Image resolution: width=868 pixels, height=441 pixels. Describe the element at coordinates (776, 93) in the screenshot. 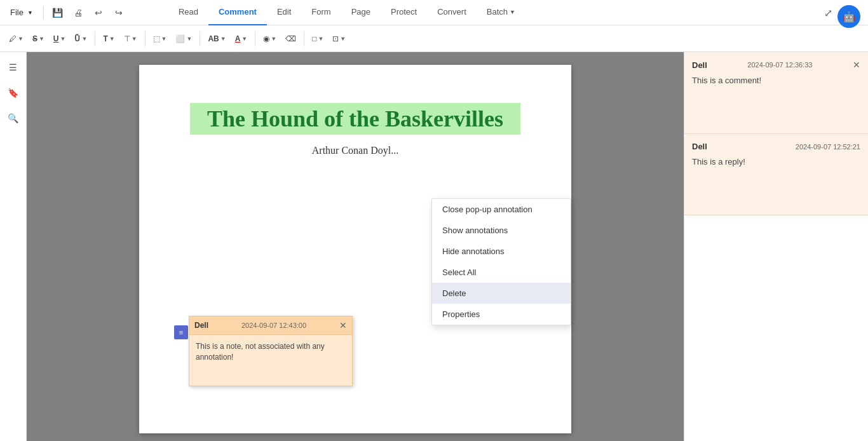

I see `comment-card-1: Dell 2024-09-07 12:36:33 ✕ This is a com…` at that location.